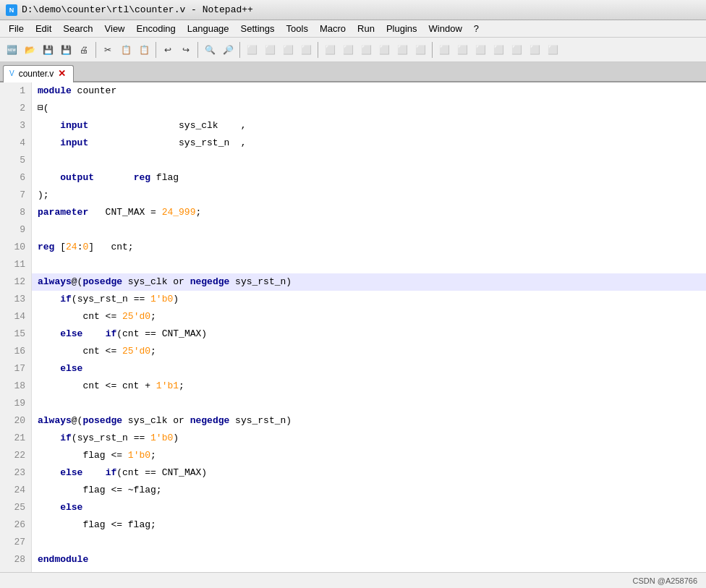 Image resolution: width=706 pixels, height=588 pixels. I want to click on code-token: ⊟(, so click(43, 108).